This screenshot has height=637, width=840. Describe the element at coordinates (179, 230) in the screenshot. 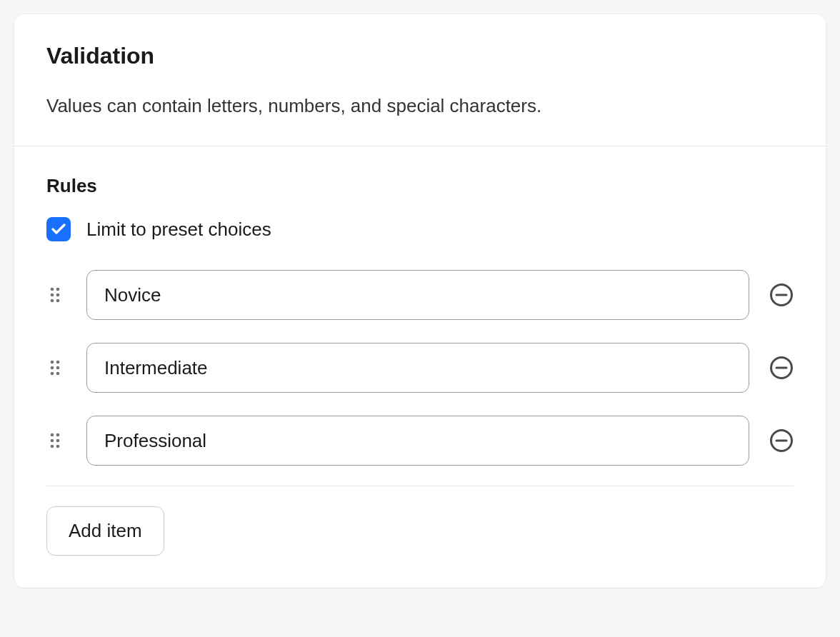

I see `limit-choices-label: Limit to preset choices` at that location.